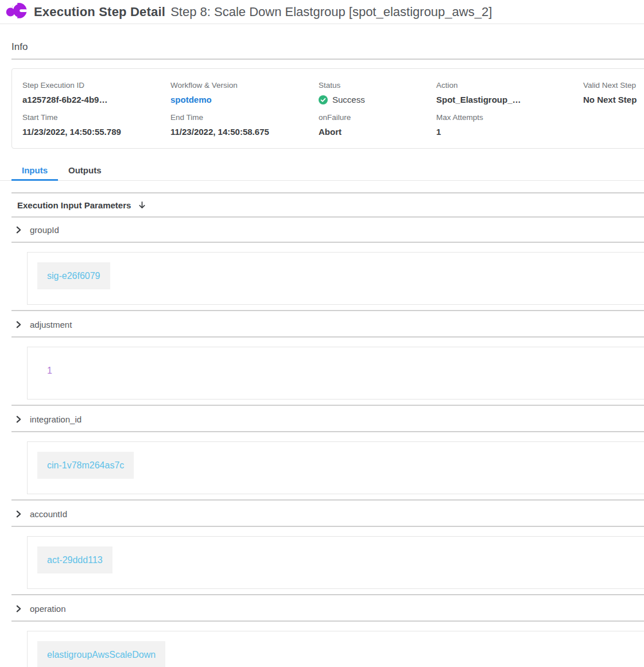 The image size is (644, 667). I want to click on param-value-panel: elastigroupAwsScaleDown, so click(335, 649).